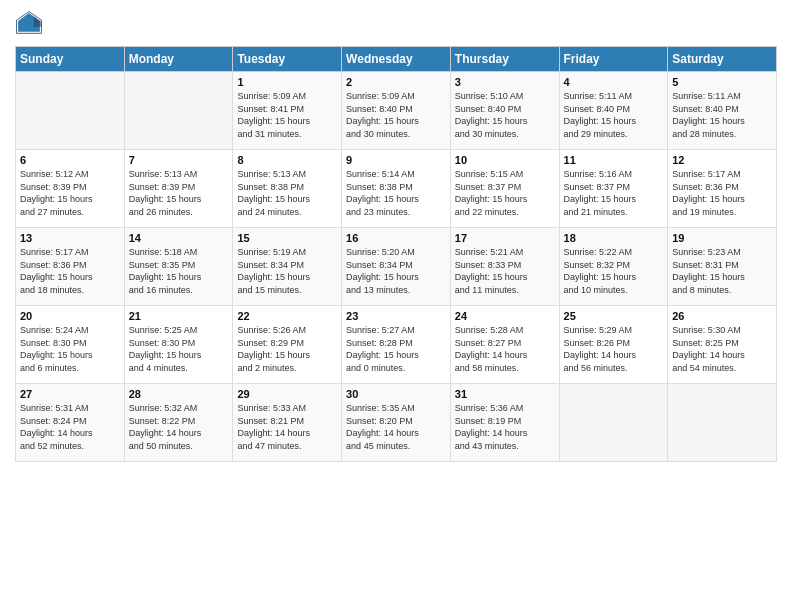 Image resolution: width=792 pixels, height=612 pixels. What do you see at coordinates (70, 427) in the screenshot?
I see `day-info: Sunrise: 5:31 AM Sunset: 8:24 PM Dayligh…` at bounding box center [70, 427].